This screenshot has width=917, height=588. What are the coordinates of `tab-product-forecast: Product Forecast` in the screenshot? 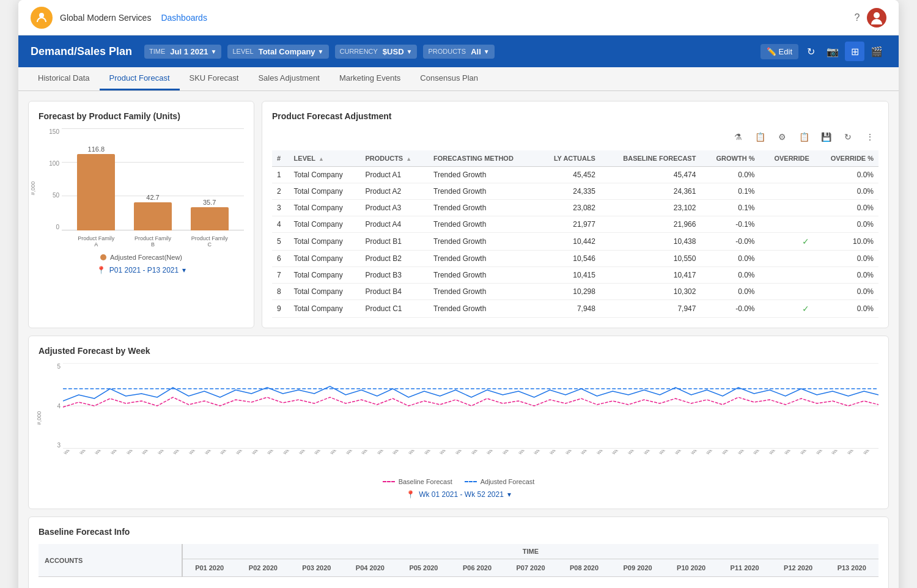 It's located at (139, 79).